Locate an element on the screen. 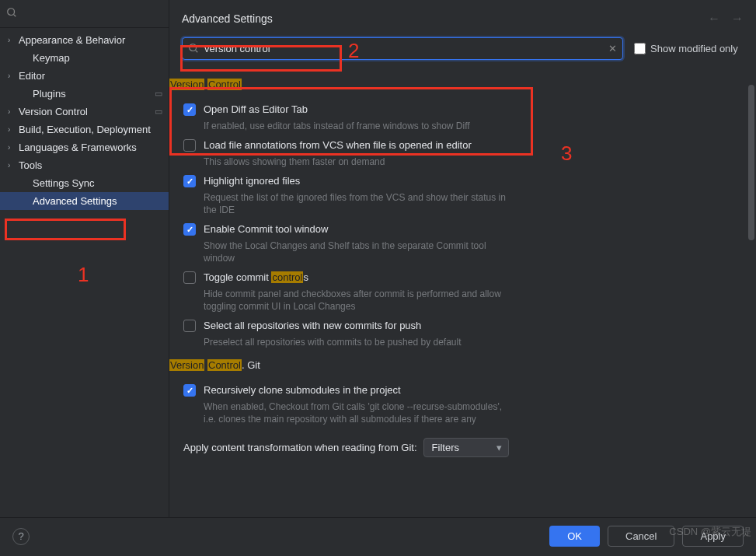 This screenshot has height=556, width=756. forward-arrow-icon: → is located at coordinates (737, 19).